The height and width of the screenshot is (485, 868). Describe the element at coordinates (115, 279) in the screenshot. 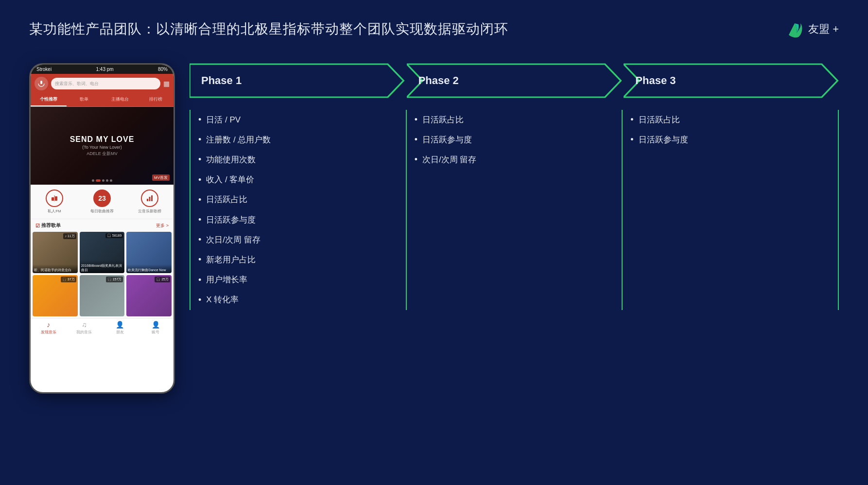

I see `playlist-count-5: 🎧 157万` at that location.